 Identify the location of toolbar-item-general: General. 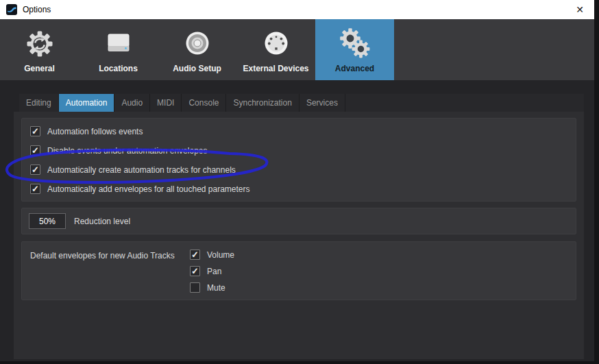
(40, 49).